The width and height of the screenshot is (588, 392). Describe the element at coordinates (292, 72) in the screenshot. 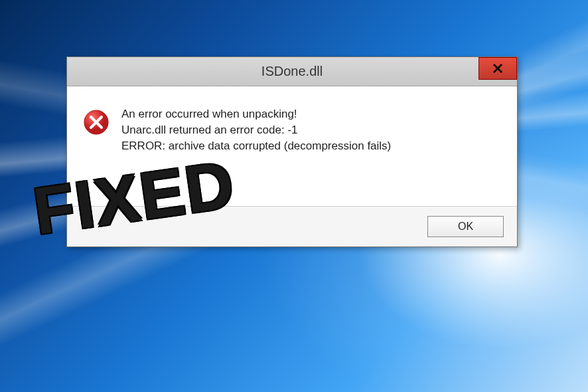

I see `dialog-title: ISDone.dll` at that location.